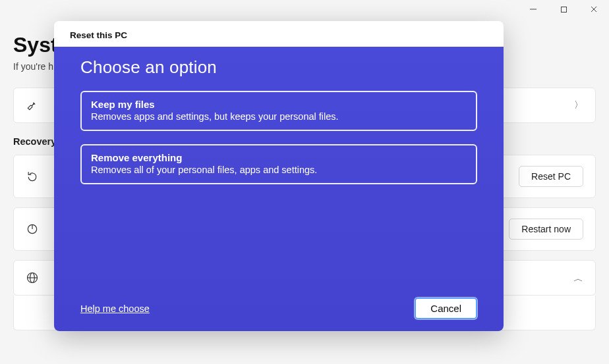 This screenshot has height=364, width=609. I want to click on window-controls, so click(564, 9).